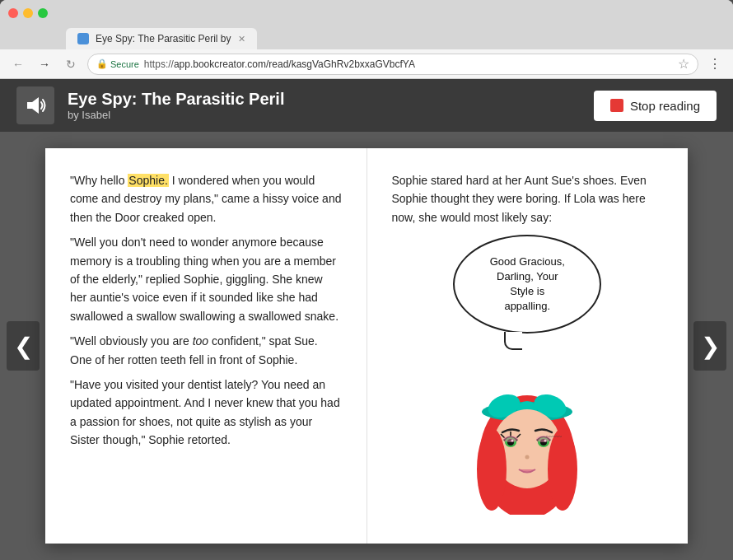  Describe the element at coordinates (527, 432) in the screenshot. I see `character-svg: ~~~~~` at that location.